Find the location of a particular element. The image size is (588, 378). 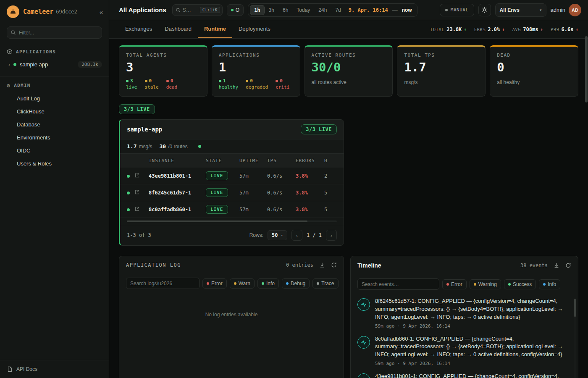

prev-page-button: ‹ is located at coordinates (297, 235).